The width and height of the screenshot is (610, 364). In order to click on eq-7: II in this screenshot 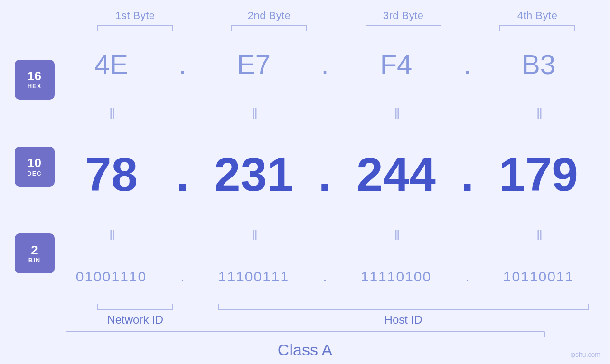, I will do `click(396, 235)`.